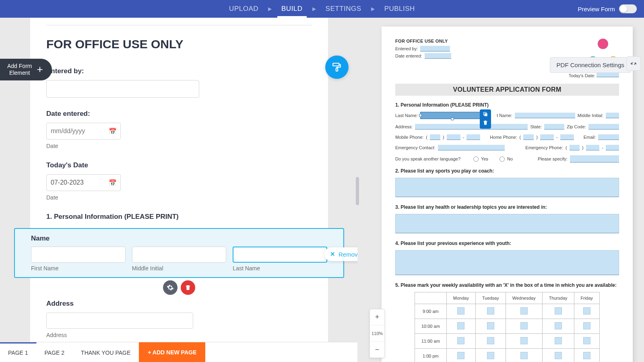 The image size is (644, 362). Describe the element at coordinates (180, 259) in the screenshot. I see `middle-initial-col: Middle Initial` at that location.